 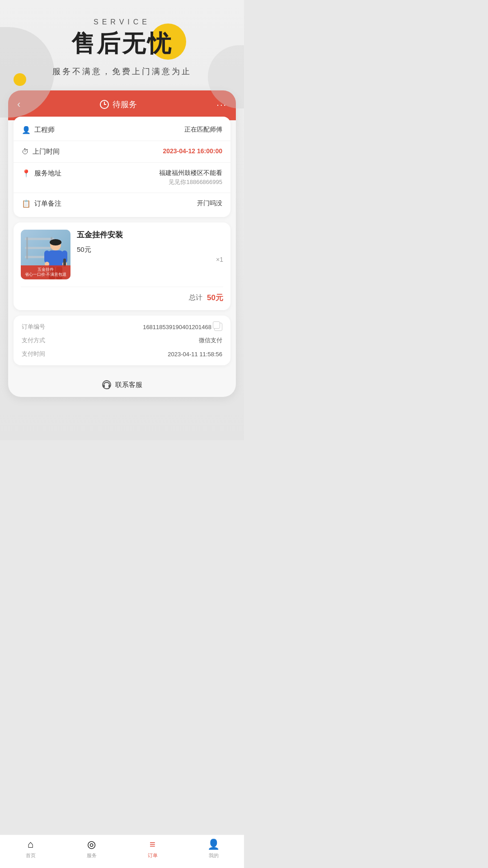 What do you see at coordinates (38, 130) in the screenshot?
I see `engineer-label: 👤 工程师` at bounding box center [38, 130].